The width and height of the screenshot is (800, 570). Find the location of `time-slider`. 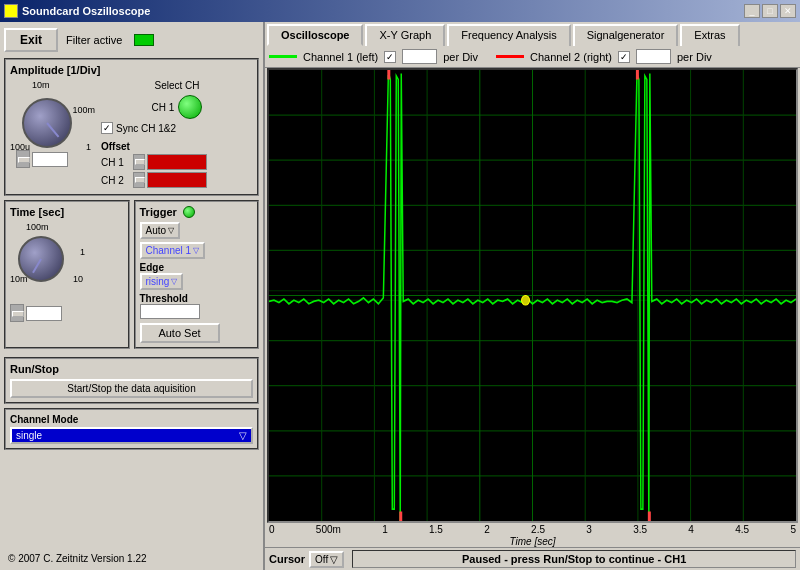

time-slider is located at coordinates (17, 313).